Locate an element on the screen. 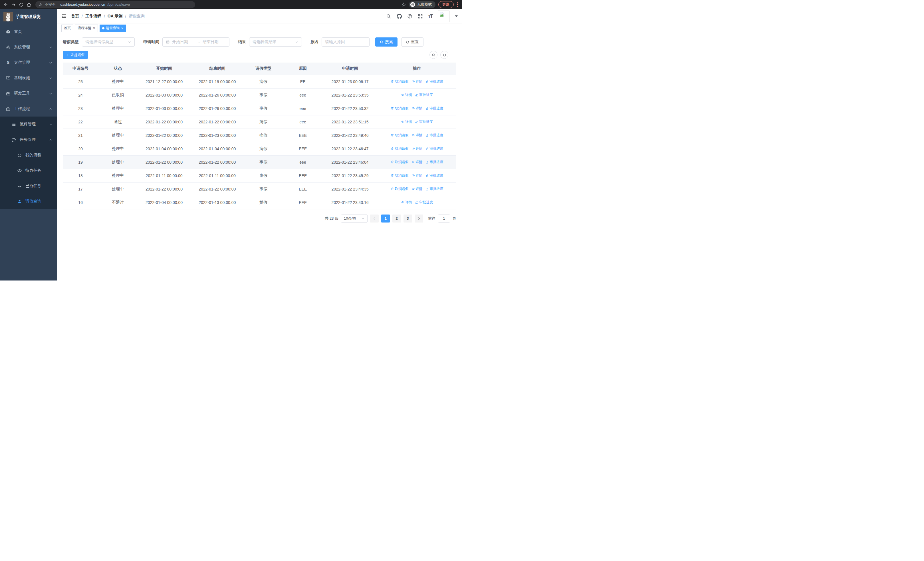  sidebar-item-研发工具: 研发工具 is located at coordinates (28, 93).